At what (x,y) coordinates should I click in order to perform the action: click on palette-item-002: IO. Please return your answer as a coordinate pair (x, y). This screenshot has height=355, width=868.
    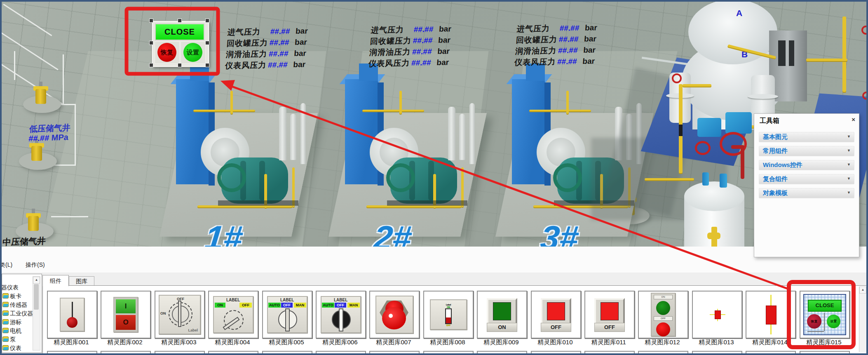
    Looking at the image, I should click on (126, 315).